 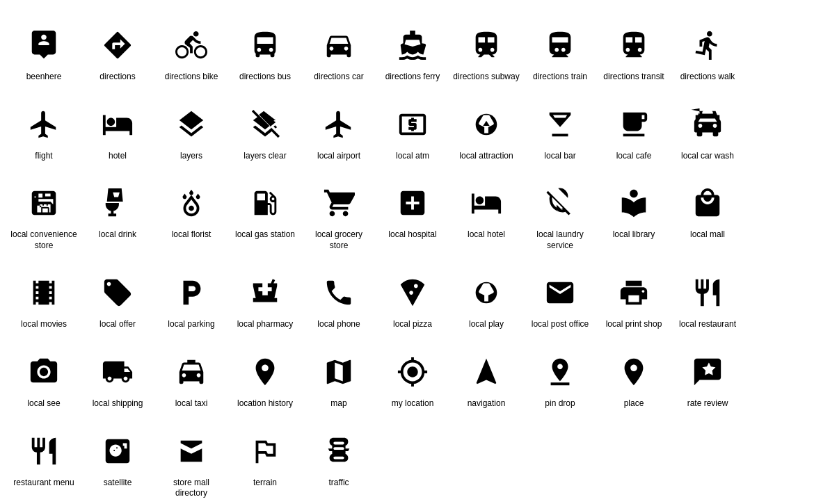 I want to click on directions-bike-icon, so click(x=191, y=45).